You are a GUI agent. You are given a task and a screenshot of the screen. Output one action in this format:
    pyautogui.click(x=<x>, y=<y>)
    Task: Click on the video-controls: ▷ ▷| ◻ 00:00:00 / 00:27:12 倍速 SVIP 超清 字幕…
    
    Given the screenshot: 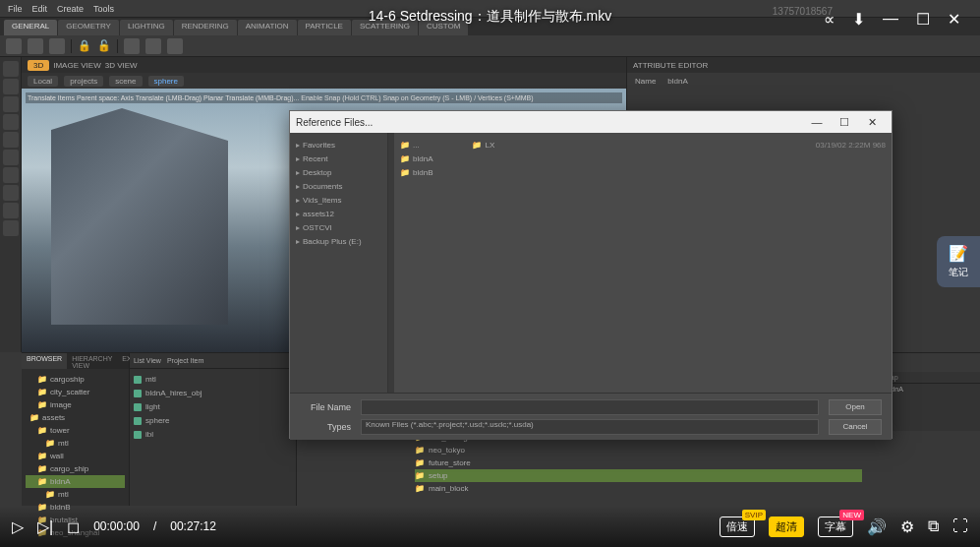 What is the action you would take?
    pyautogui.click(x=490, y=526)
    